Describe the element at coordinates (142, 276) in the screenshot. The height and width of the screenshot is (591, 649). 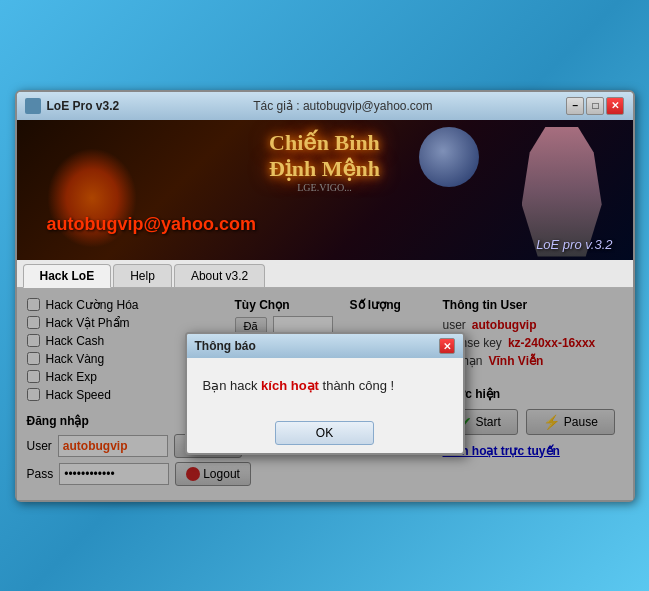
I see `tab-help: Help` at that location.